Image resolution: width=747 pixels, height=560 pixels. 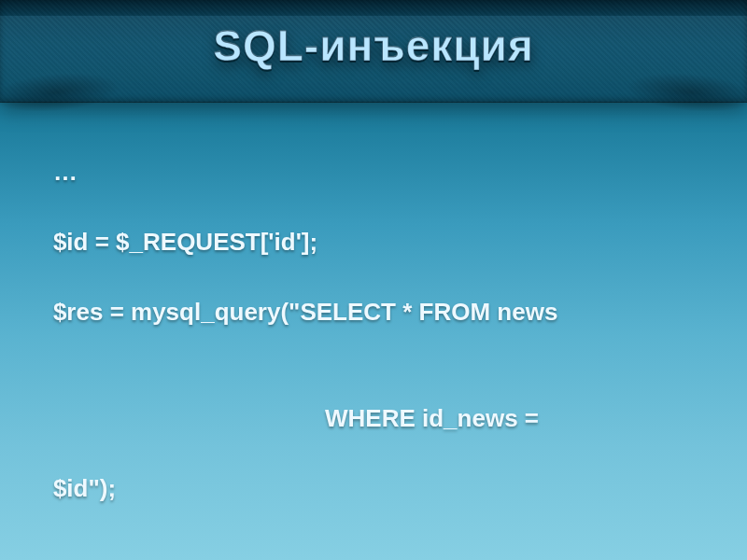 I want to click on code-line-query-open: $res = mysql_query("SELECT * FROM news, so click(x=305, y=312).